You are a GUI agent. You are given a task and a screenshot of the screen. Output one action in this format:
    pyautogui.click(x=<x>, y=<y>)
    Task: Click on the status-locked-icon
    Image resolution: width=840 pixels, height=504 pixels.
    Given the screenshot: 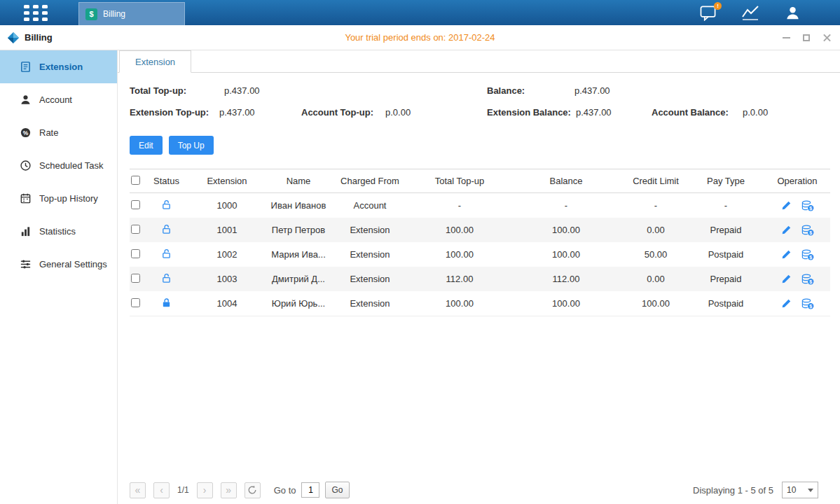 What is the action you would take?
    pyautogui.click(x=167, y=302)
    